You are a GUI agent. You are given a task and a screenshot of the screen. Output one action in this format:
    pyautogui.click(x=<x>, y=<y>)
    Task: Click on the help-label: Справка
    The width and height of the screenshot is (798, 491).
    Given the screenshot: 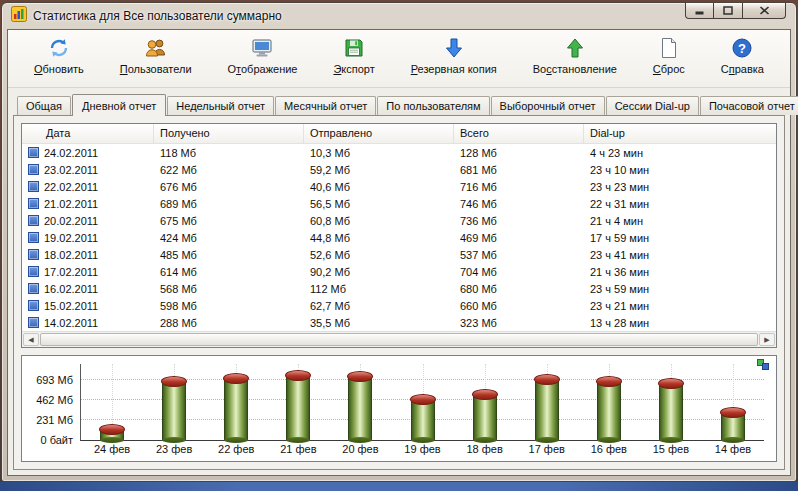 What is the action you would take?
    pyautogui.click(x=742, y=69)
    